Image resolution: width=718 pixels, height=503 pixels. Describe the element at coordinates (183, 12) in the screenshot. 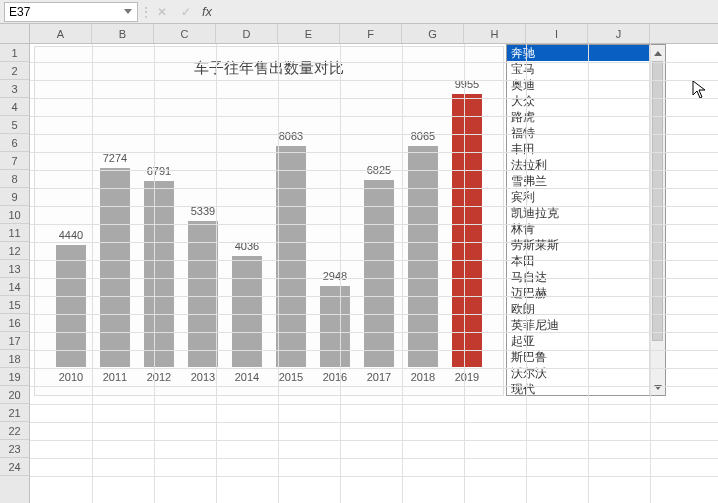

I see `formula-buttons: fx` at that location.